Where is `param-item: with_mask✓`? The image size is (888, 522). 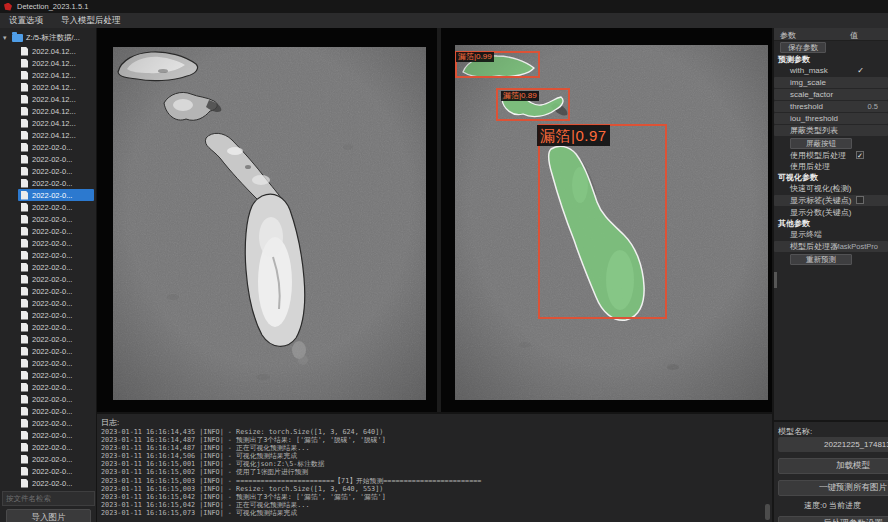
param-item: with_mask✓ is located at coordinates (831, 70).